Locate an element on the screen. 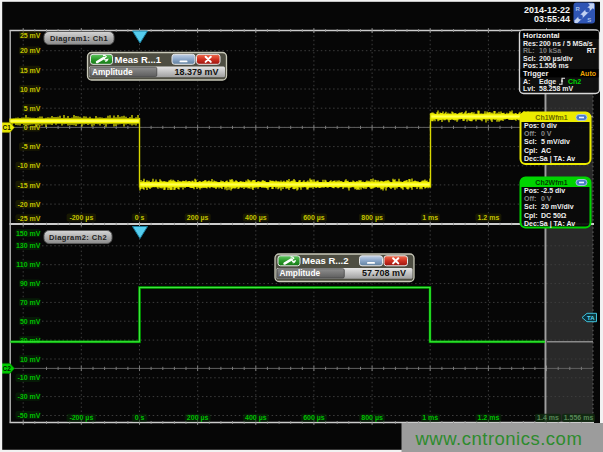 The width and height of the screenshot is (603, 452). svg-text: -30 mV is located at coordinates (30, 396).